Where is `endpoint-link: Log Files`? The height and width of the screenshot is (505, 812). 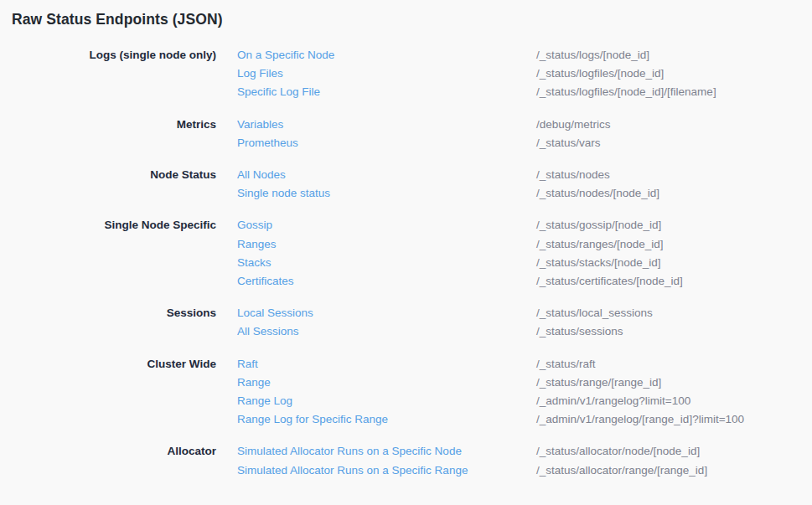
endpoint-link: Log Files is located at coordinates (260, 74).